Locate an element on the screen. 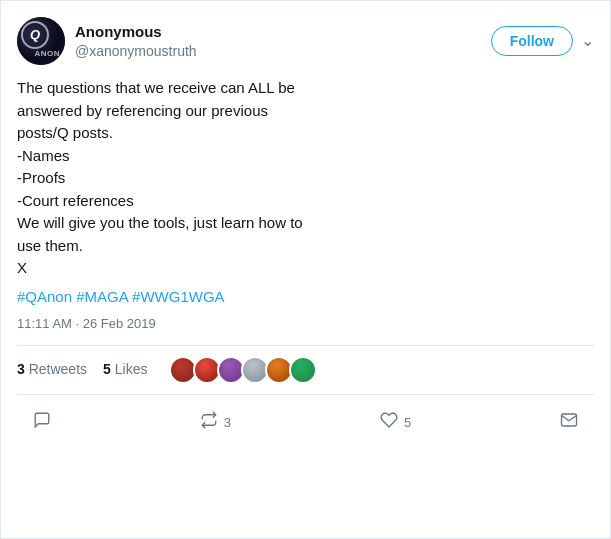 Image resolution: width=611 pixels, height=539 pixels. tweet-timestamp: 11:11 AM · 26 Feb 2019 is located at coordinates (306, 324).